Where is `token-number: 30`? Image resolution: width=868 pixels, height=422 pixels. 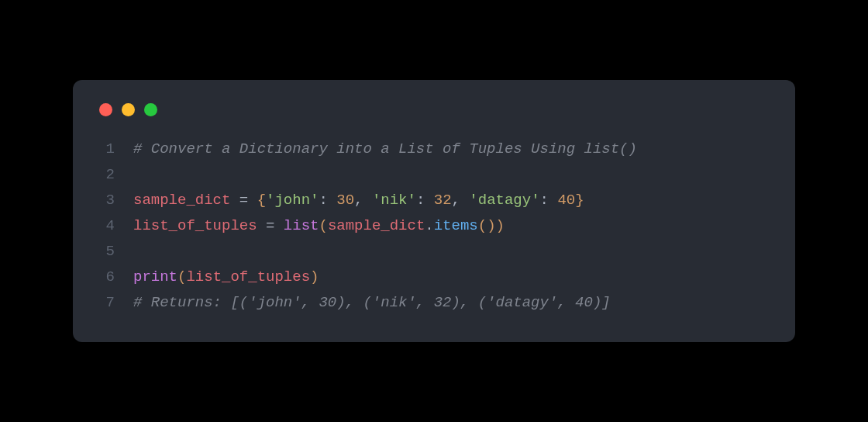
token-number: 30 is located at coordinates (346, 200).